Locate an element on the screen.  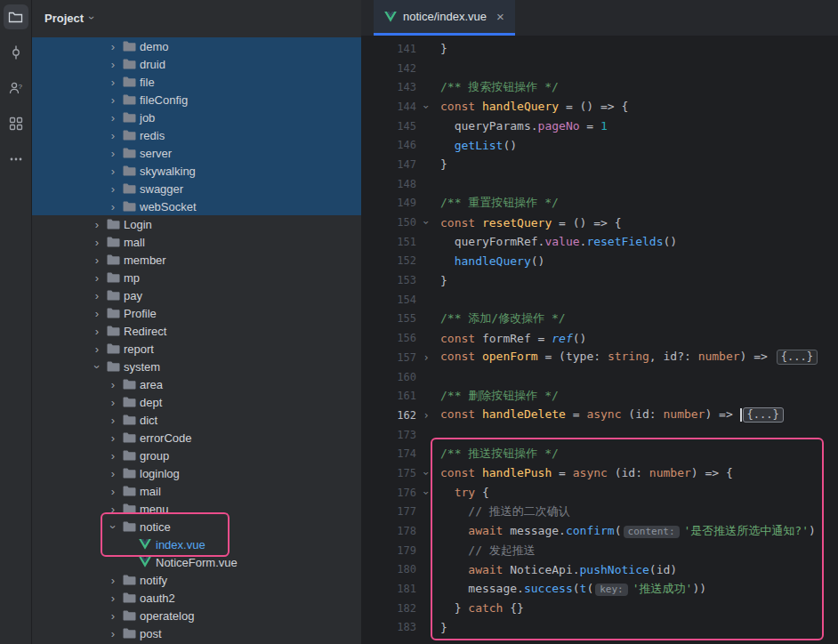
code-line-178: 178 await message.confirm(content:'是否推送所… is located at coordinates (600, 531).